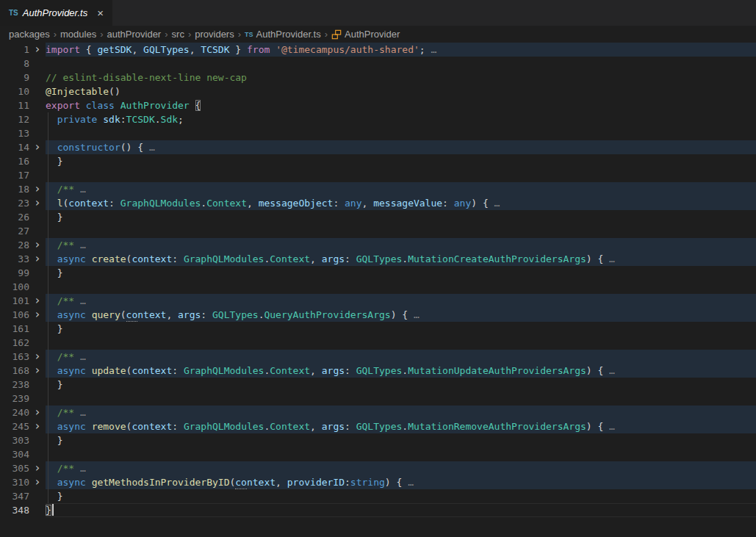  Describe the element at coordinates (15, 175) in the screenshot. I see `line-number: 17` at that location.